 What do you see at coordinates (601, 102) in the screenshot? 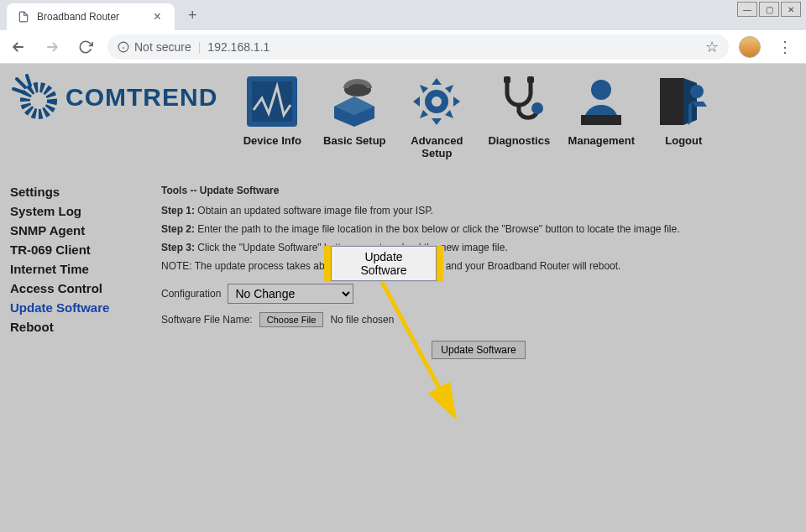
I see `management-icon` at bounding box center [601, 102].